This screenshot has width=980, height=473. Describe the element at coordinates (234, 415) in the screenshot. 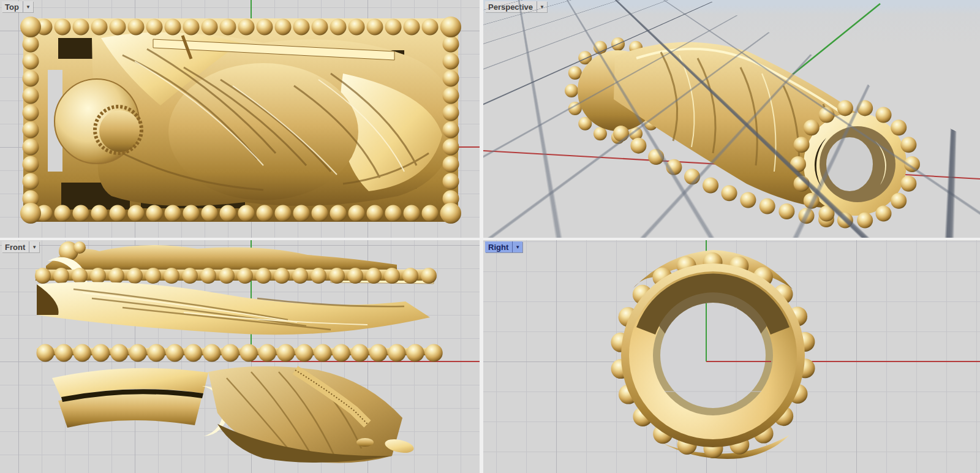

I see `lower-relief` at that location.